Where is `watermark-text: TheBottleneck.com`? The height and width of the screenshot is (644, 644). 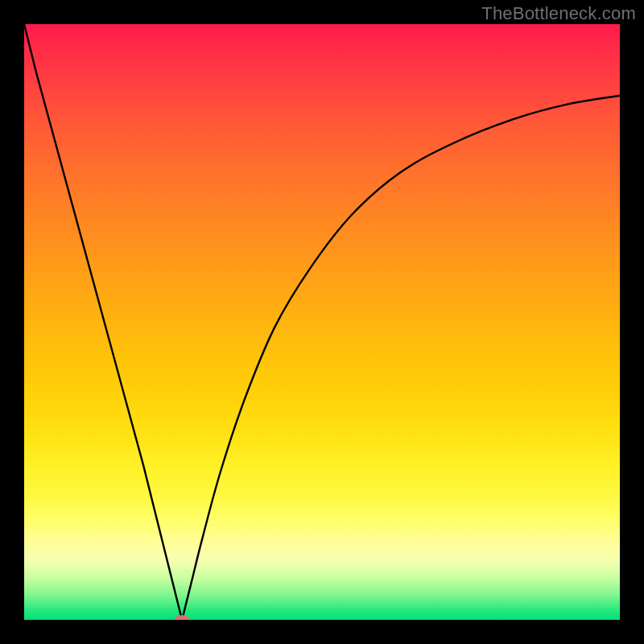
watermark-text: TheBottleneck.com is located at coordinates (559, 14).